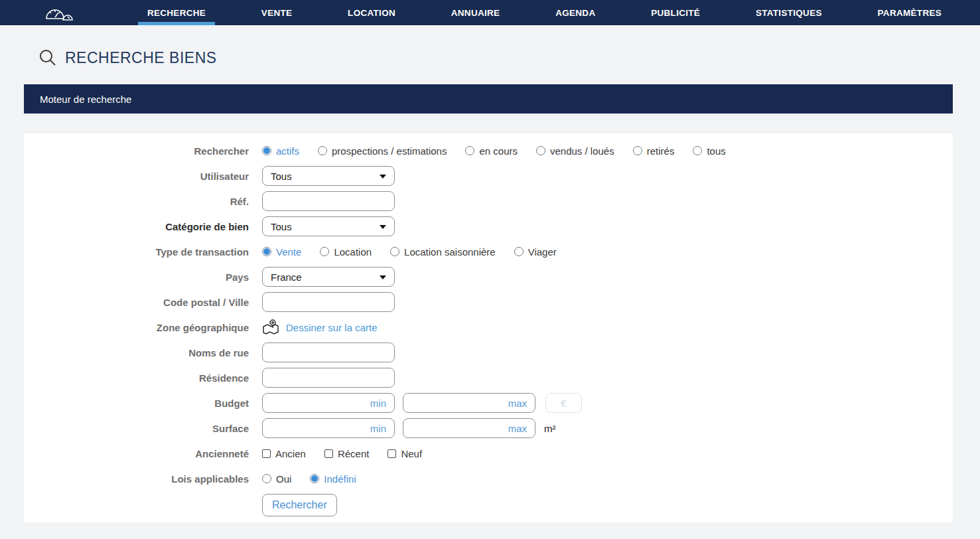 The image size is (980, 539). What do you see at coordinates (488, 428) in the screenshot?
I see `row-surface: Surface m²` at bounding box center [488, 428].